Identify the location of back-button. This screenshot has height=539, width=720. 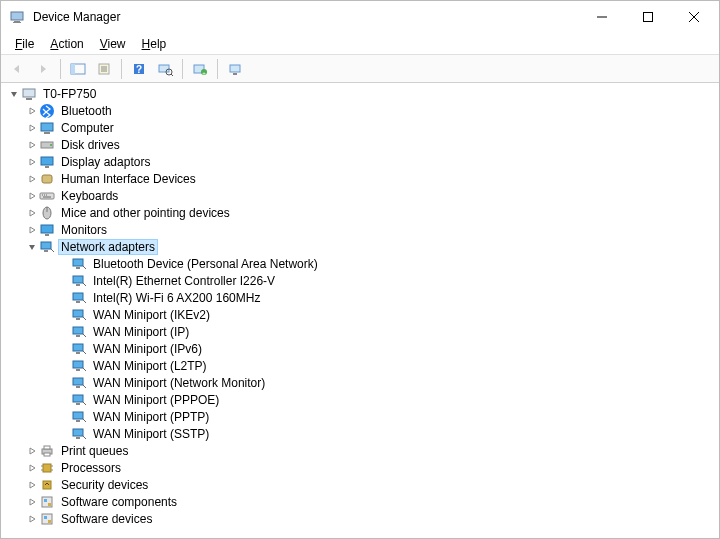
(17, 69).